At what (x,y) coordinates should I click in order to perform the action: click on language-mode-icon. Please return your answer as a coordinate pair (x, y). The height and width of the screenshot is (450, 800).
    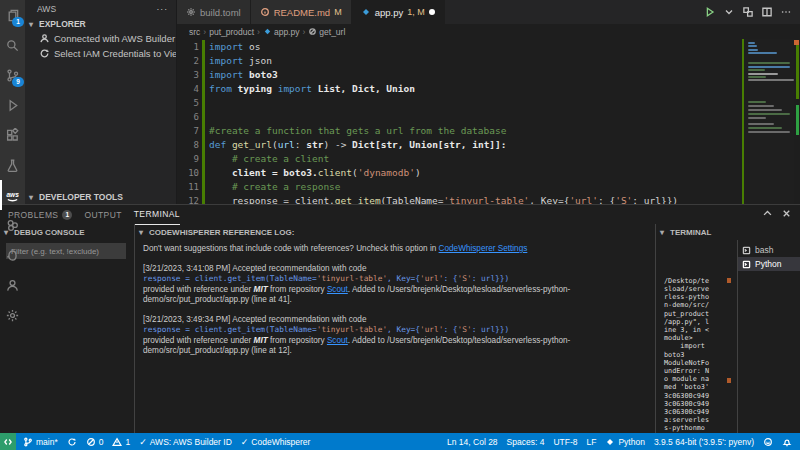
    Looking at the image, I should click on (610, 442).